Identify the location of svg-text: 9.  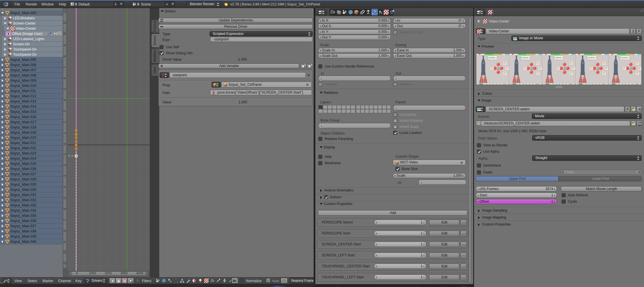
(65, 45).